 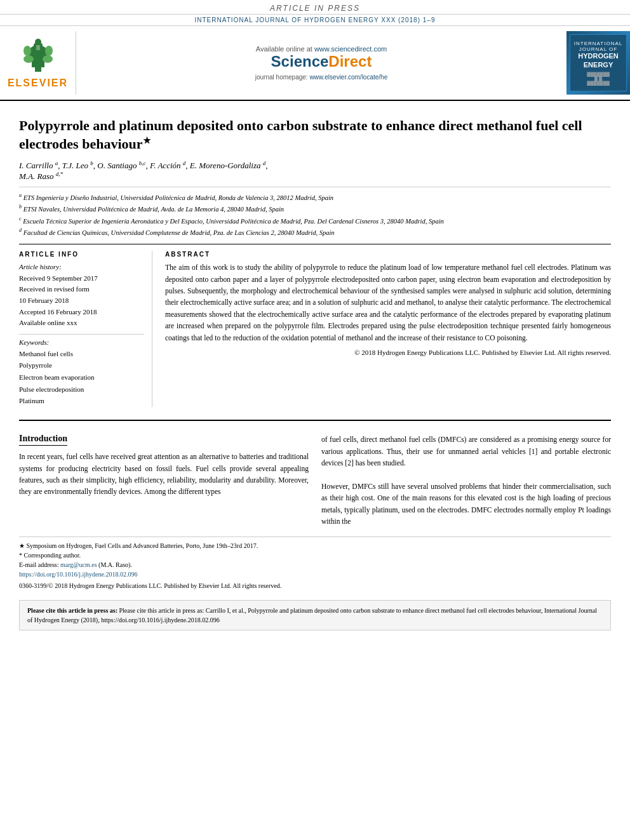 I want to click on keyword-5: Platinum, so click(x=81, y=401).